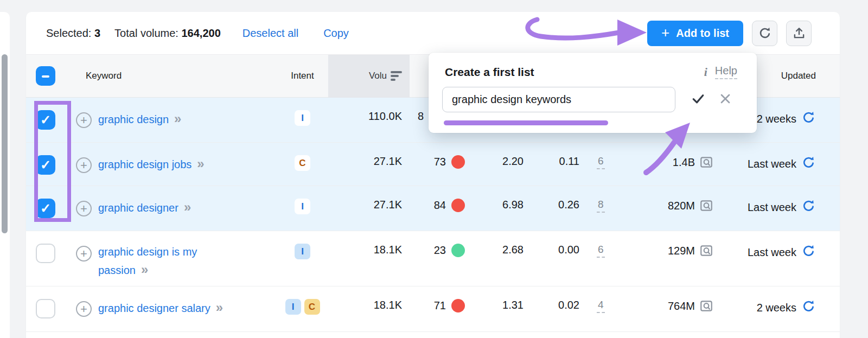 This screenshot has height=338, width=868. Describe the element at coordinates (725, 100) in the screenshot. I see `cancel-x-icon` at that location.